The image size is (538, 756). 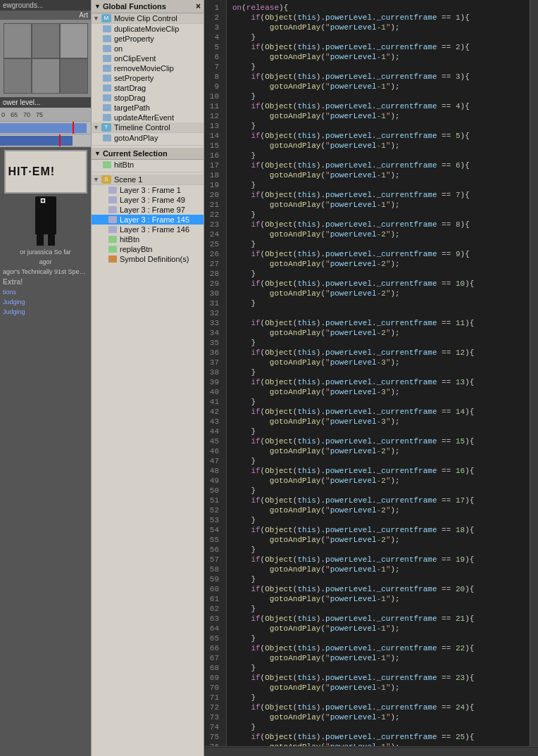 What do you see at coordinates (214, 37) in the screenshot?
I see `line-number: 4` at bounding box center [214, 37].